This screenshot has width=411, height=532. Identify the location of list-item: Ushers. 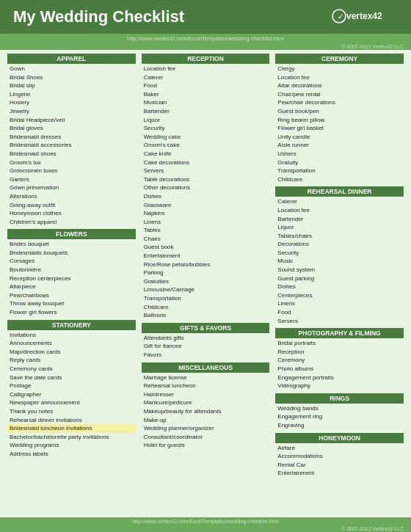
(339, 154).